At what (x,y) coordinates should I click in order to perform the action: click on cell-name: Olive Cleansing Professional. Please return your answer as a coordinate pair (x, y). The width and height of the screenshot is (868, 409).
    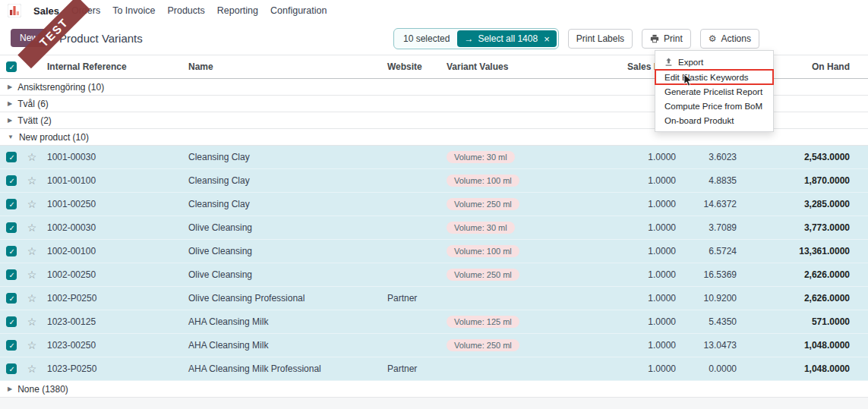
    Looking at the image, I should click on (282, 298).